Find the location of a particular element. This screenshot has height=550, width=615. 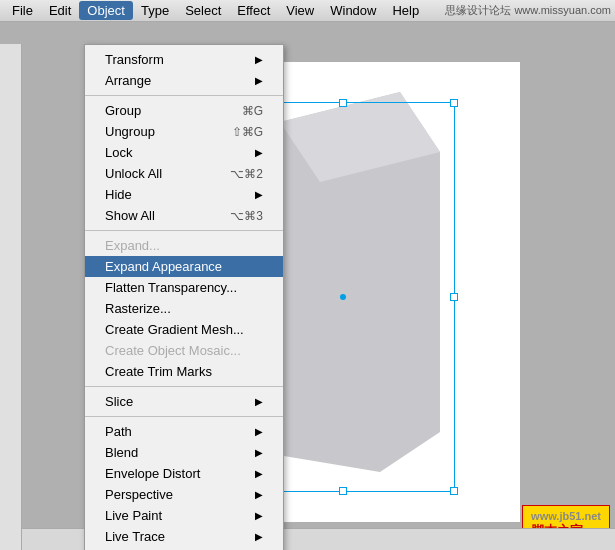

menu-item-hide: Hide ▶ is located at coordinates (184, 194).